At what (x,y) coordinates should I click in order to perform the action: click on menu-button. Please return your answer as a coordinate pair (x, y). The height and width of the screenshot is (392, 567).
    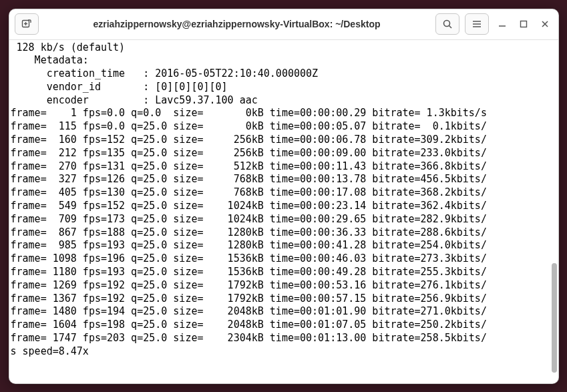
    Looking at the image, I should click on (477, 24).